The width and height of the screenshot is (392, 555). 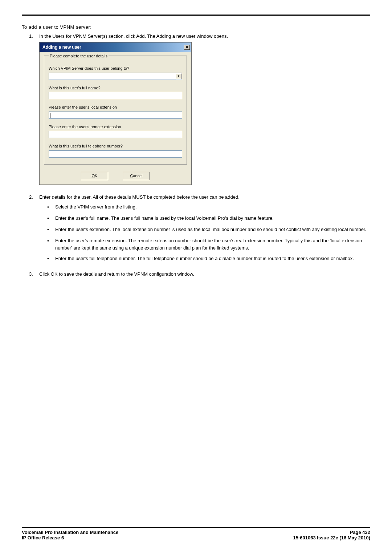 I want to click on footer-rule, so click(x=196, y=527).